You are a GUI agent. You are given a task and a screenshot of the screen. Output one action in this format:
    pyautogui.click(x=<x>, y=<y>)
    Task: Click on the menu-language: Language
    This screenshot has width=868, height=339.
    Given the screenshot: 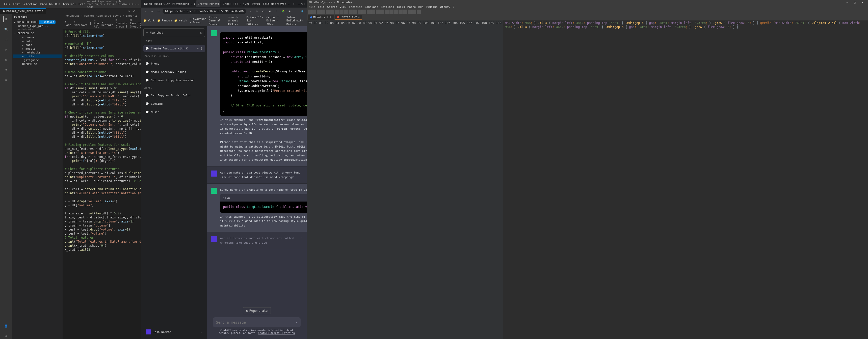 What is the action you would take?
    pyautogui.click(x=371, y=7)
    